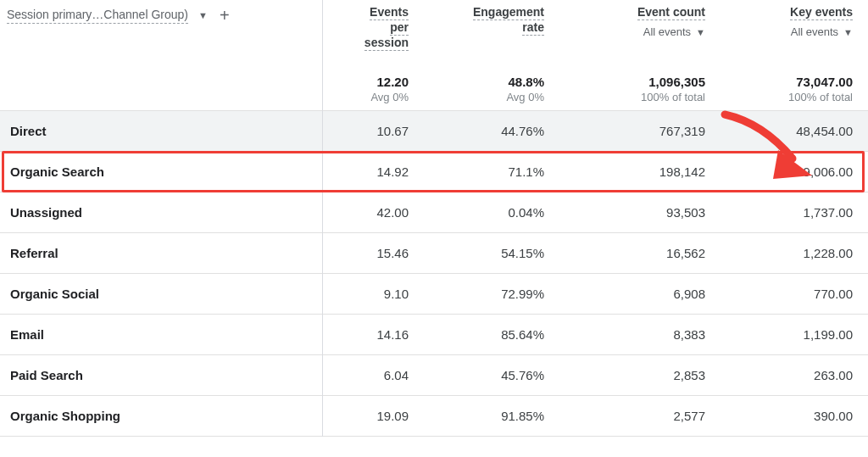 This screenshot has width=868, height=457. Describe the element at coordinates (492, 28) in the screenshot. I see `metric-header-1: Engagementrate` at that location.